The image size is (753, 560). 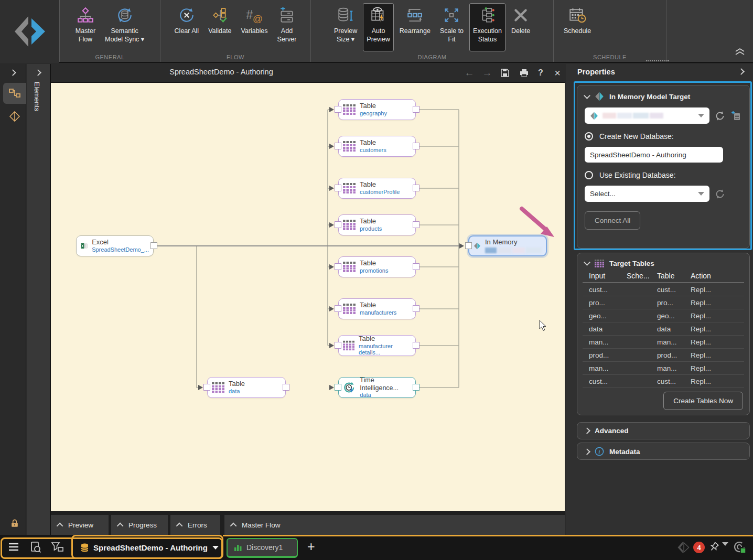 What do you see at coordinates (115, 246) in the screenshot?
I see `excel-source-node: ExcelSpreadSheetDemo_...` at bounding box center [115, 246].